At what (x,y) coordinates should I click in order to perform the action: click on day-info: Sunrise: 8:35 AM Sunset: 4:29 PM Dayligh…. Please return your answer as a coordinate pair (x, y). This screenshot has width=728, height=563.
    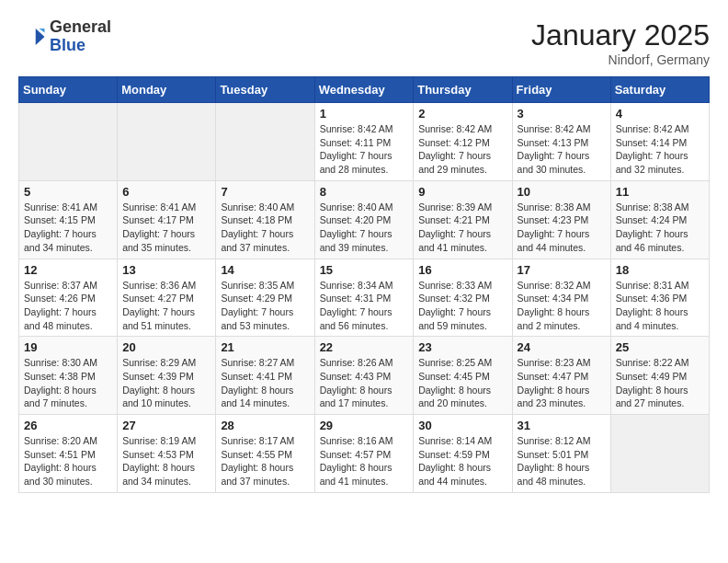
    Looking at the image, I should click on (265, 305).